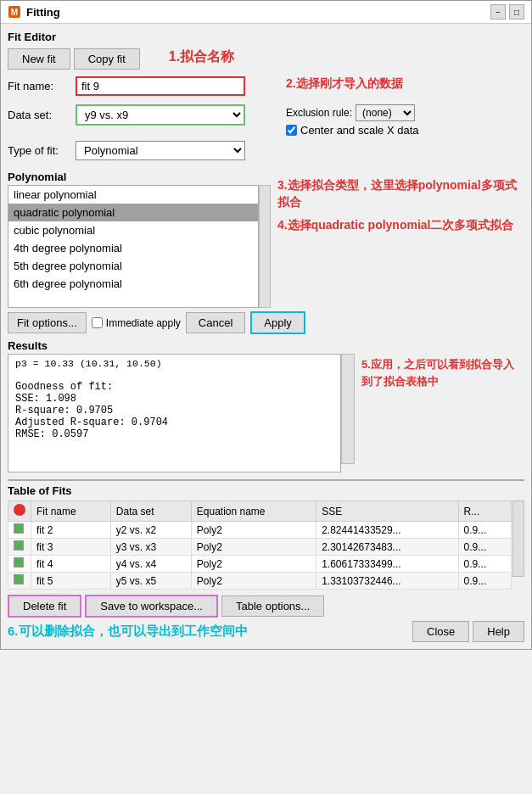 Image resolution: width=532 pixels, height=794 pixels. I want to click on col-sse: SSE, so click(387, 512).